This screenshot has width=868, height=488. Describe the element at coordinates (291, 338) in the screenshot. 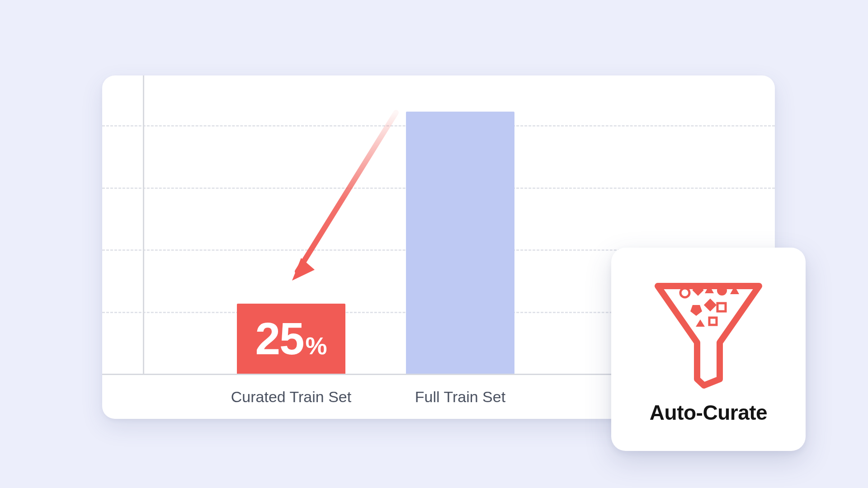

I see `bar-value-label: 25 %` at that location.